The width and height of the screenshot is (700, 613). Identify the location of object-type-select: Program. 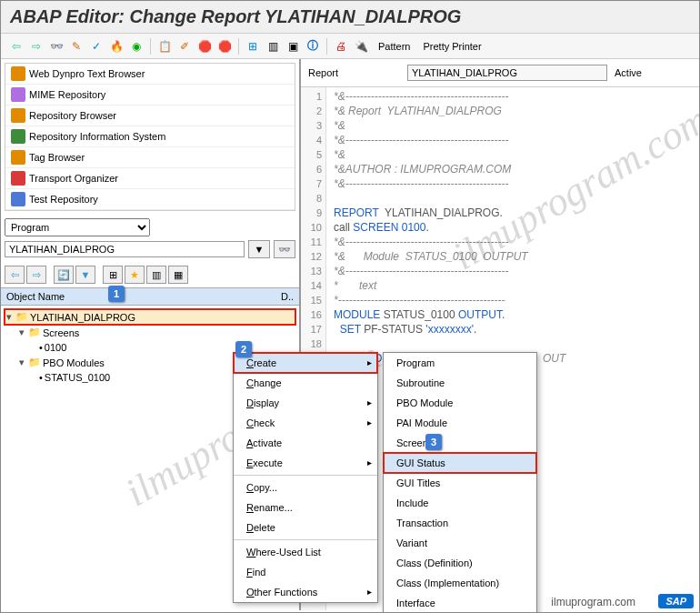
(77, 227).